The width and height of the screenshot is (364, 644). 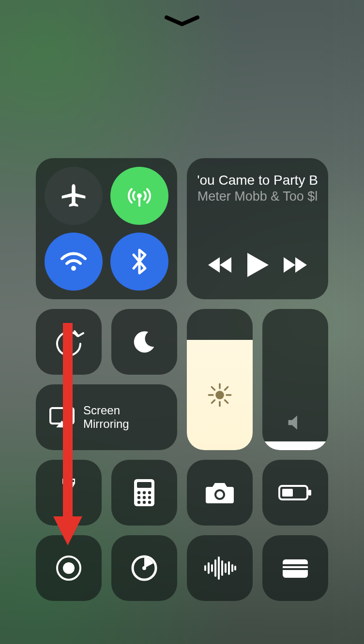 What do you see at coordinates (139, 196) in the screenshot?
I see `cellular-icon` at bounding box center [139, 196].